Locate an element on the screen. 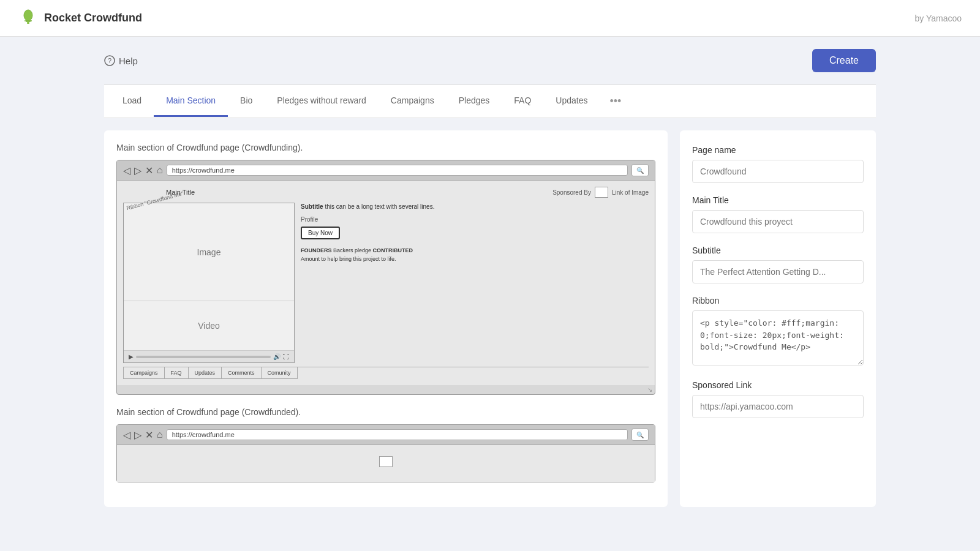  sponsored-link-input is located at coordinates (778, 407).